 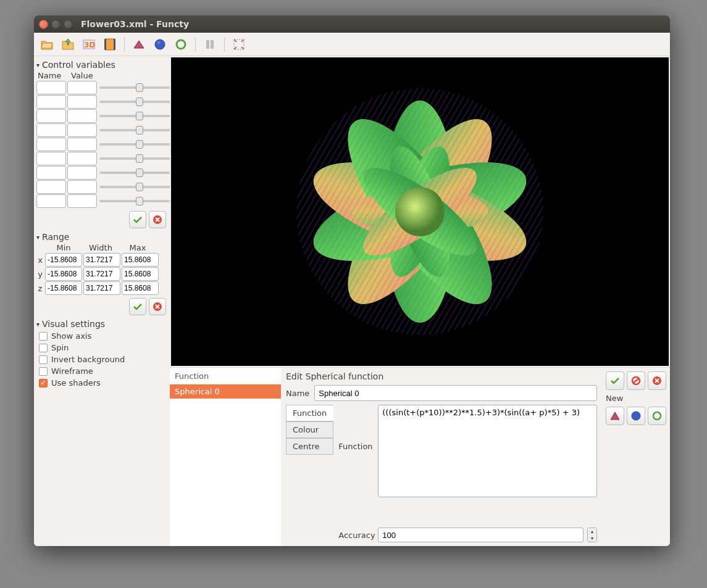 I want to click on control-vars-apply-button, so click(x=138, y=220).